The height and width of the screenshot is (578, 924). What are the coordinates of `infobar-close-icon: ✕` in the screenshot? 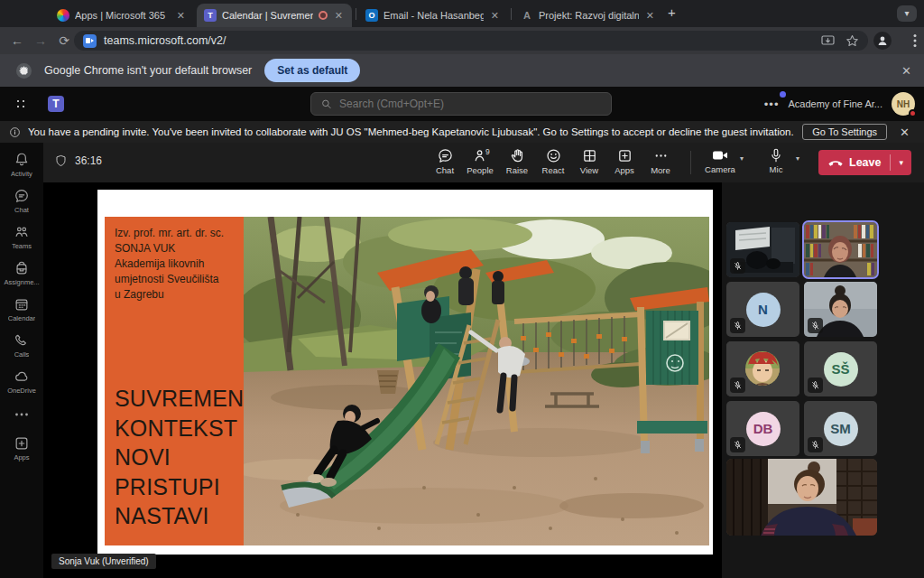 It's located at (906, 70).